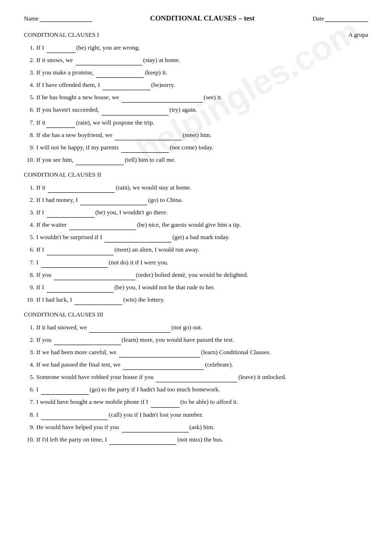  Describe the element at coordinates (196, 147) in the screenshot. I see `list-item: 9. I will not be happy, if my parents (n…` at that location.